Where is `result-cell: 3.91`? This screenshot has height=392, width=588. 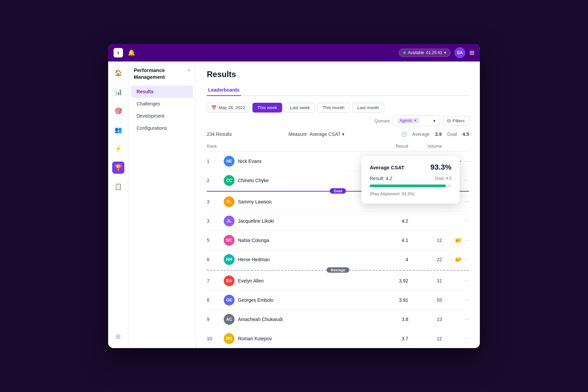 result-cell: 3.91 is located at coordinates (391, 300).